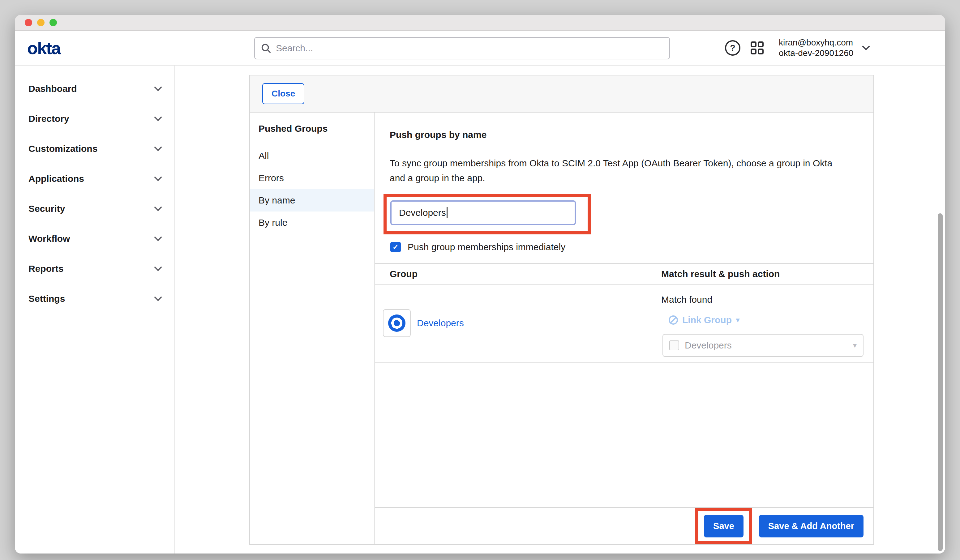  Describe the element at coordinates (53, 23) in the screenshot. I see `window-zoom-button` at that location.